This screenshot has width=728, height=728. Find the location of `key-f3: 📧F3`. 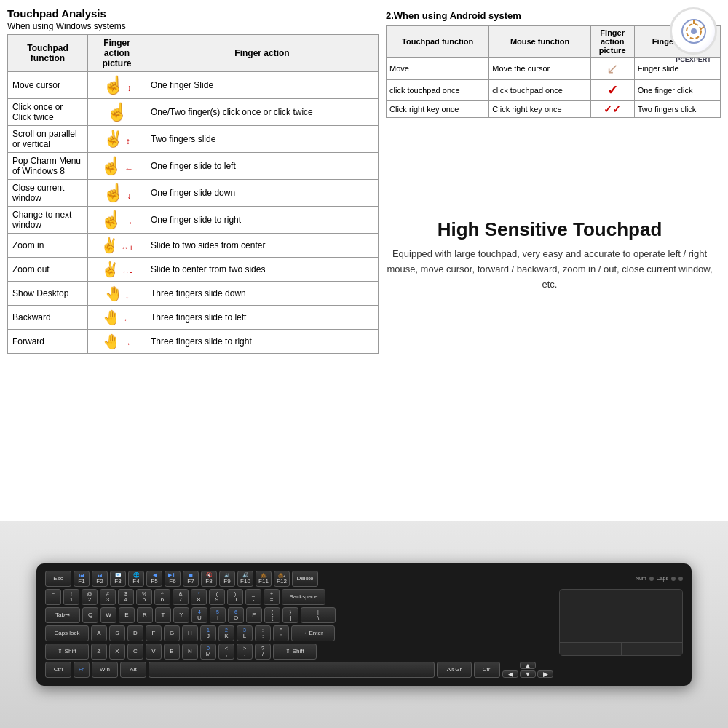

key-f3: 📧F3 is located at coordinates (118, 579).